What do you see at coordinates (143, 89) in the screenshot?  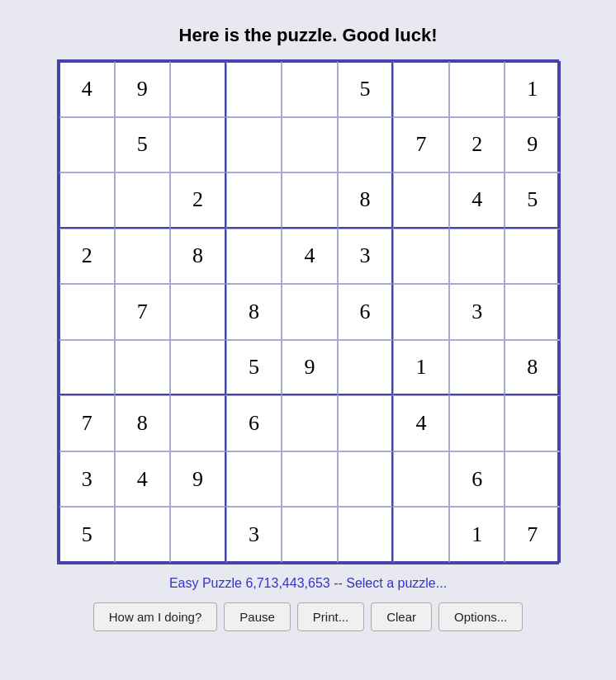 I see `cell-1-2: 9` at bounding box center [143, 89].